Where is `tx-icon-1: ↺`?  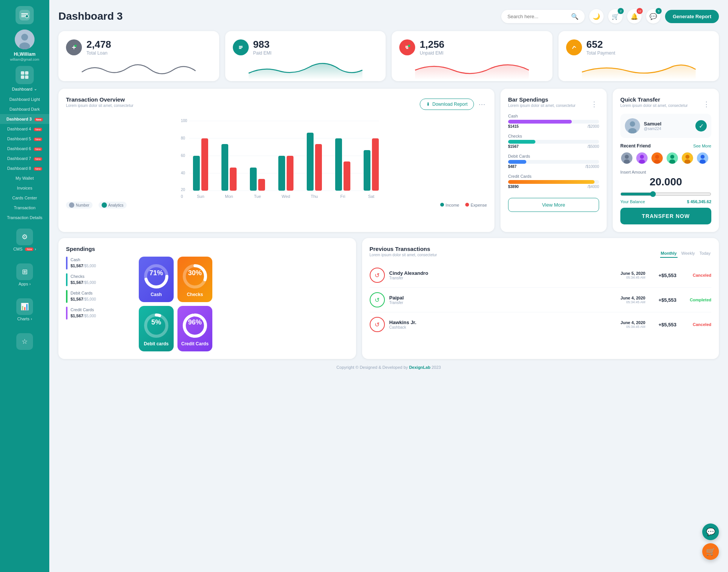
tx-icon-1: ↺ is located at coordinates (377, 275).